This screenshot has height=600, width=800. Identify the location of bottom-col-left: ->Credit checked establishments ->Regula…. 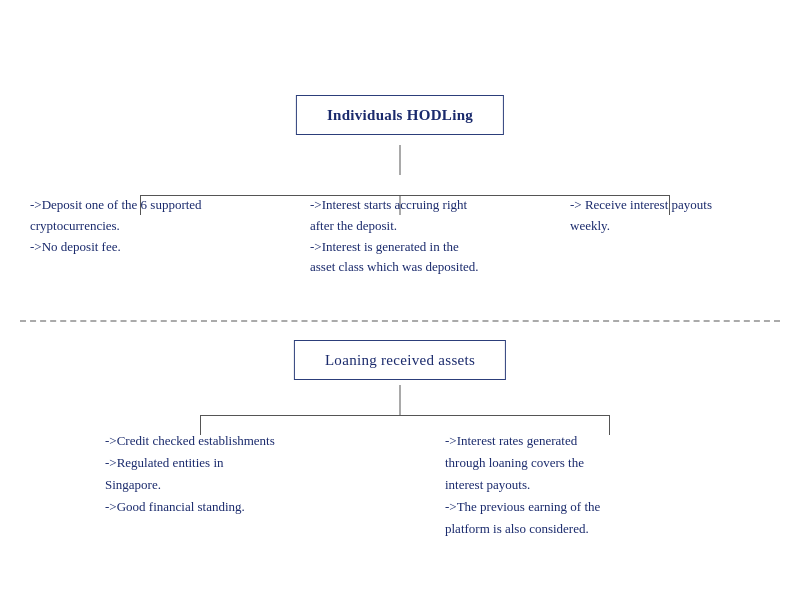
(220, 485).